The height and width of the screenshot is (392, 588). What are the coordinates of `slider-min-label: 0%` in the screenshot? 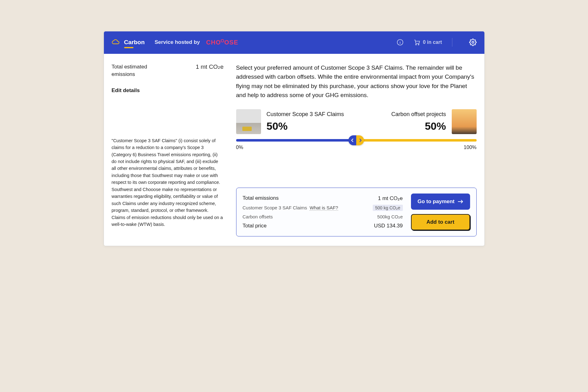 It's located at (240, 147).